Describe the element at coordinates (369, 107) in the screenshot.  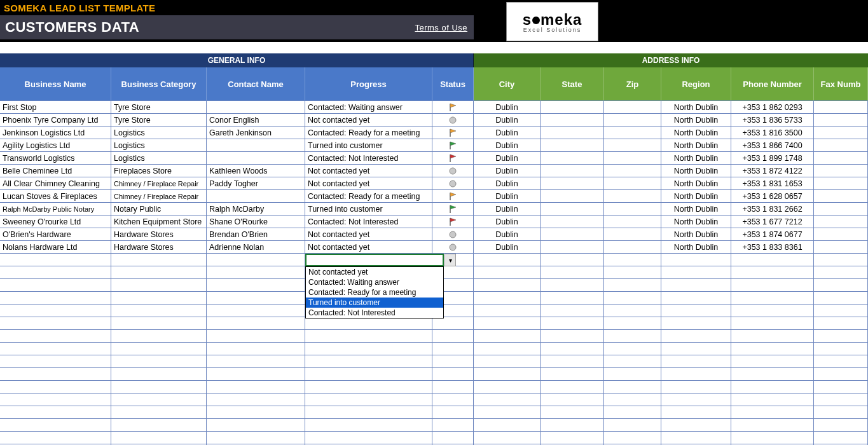
I see `cell-progress: Contacted: Waiting answer` at that location.